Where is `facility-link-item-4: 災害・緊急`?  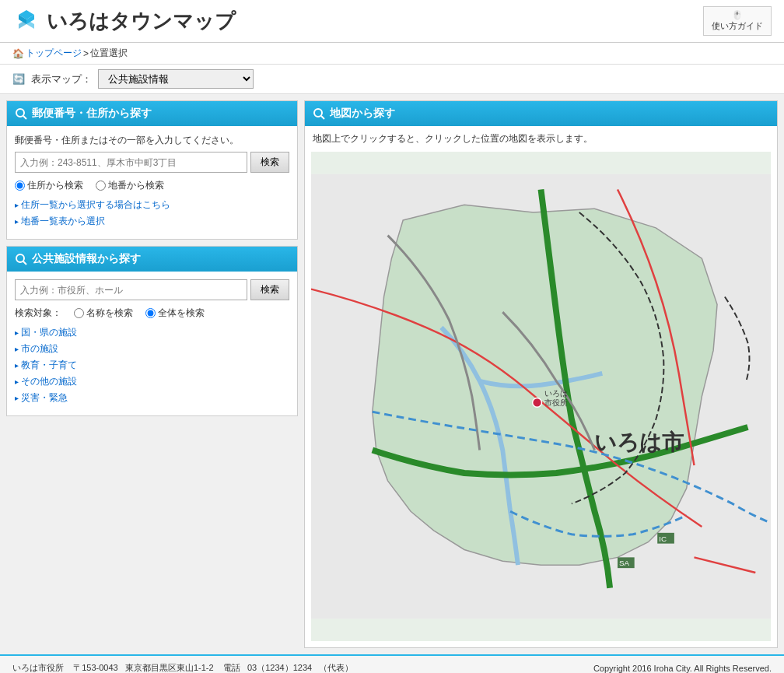 facility-link-item-4: 災害・緊急 is located at coordinates (152, 398).